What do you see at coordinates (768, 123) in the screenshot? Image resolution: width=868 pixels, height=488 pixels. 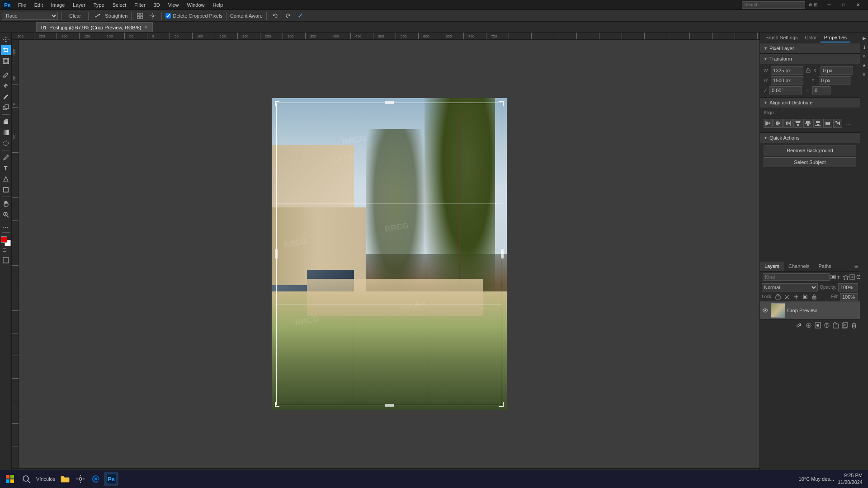 I see `align-left-edge` at bounding box center [768, 123].